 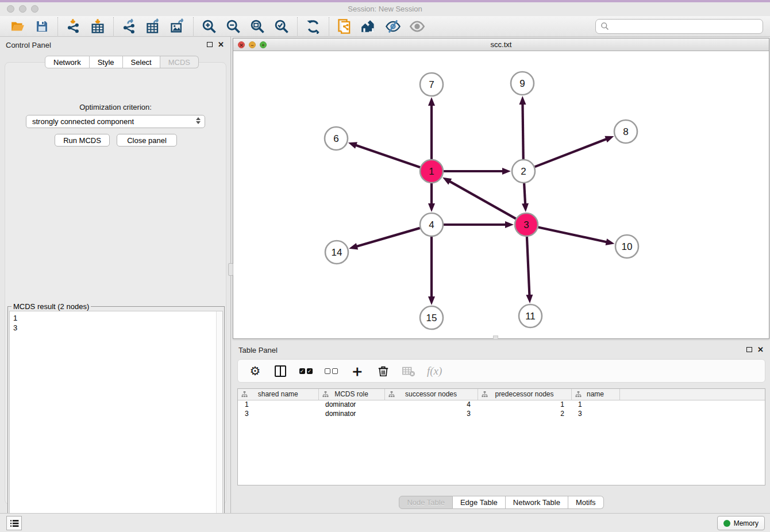 What do you see at coordinates (434, 371) in the screenshot?
I see `function-builder-icon: f(x)` at bounding box center [434, 371].